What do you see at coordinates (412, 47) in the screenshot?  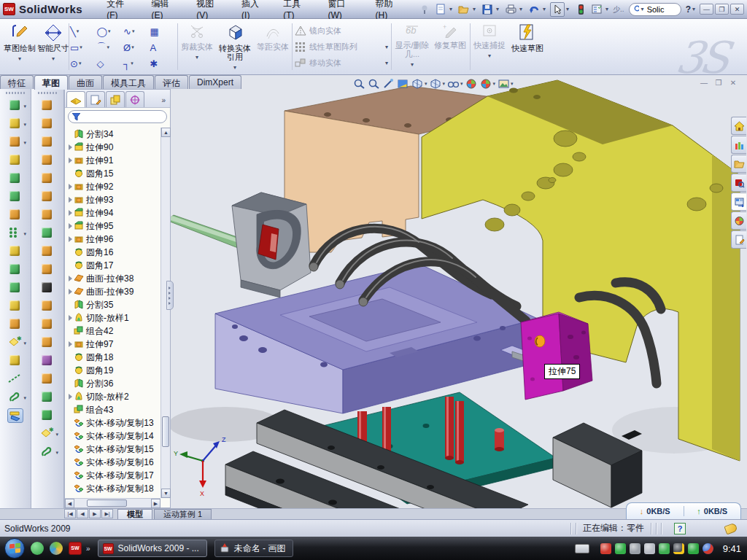 I see `display-delete-relations-button: 6b 显示/删除几...▾` at bounding box center [412, 47].